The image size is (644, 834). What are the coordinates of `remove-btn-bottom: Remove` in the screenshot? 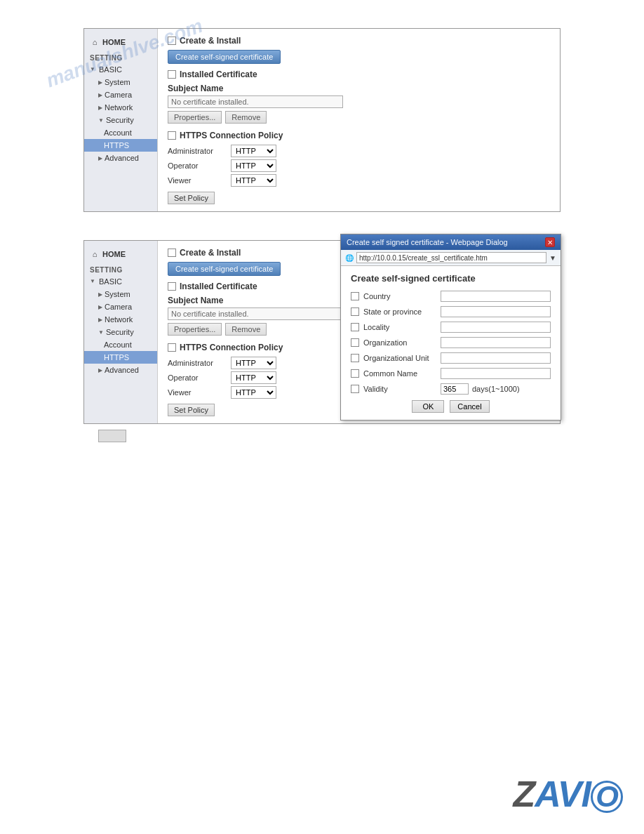 It's located at (246, 329).